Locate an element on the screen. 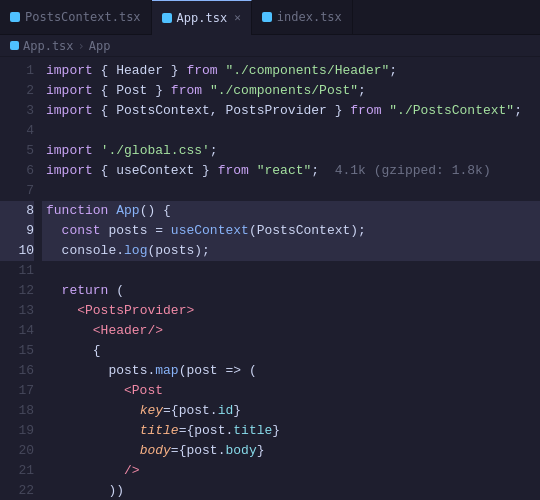 The height and width of the screenshot is (500, 540). code-line-5: import './global.css'; is located at coordinates (291, 151).